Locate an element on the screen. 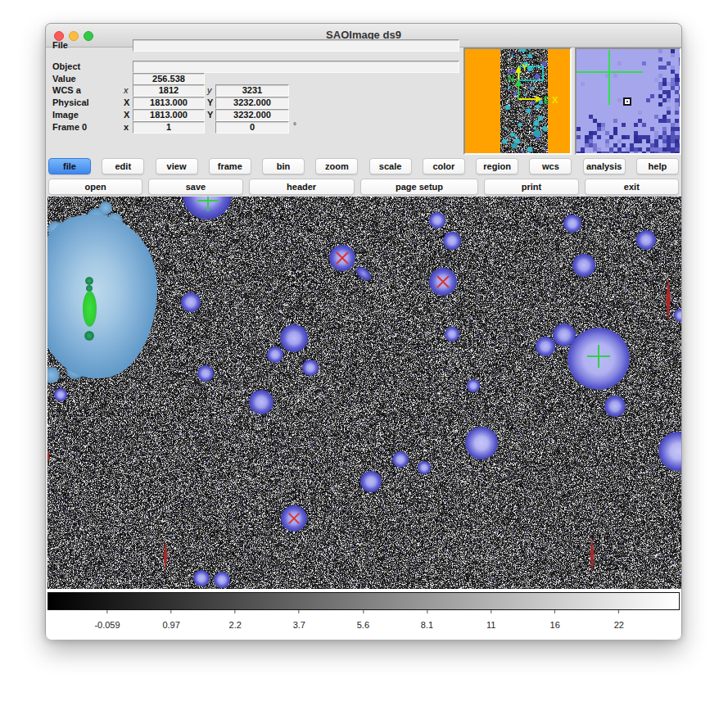  object-label: Object is located at coordinates (66, 66).